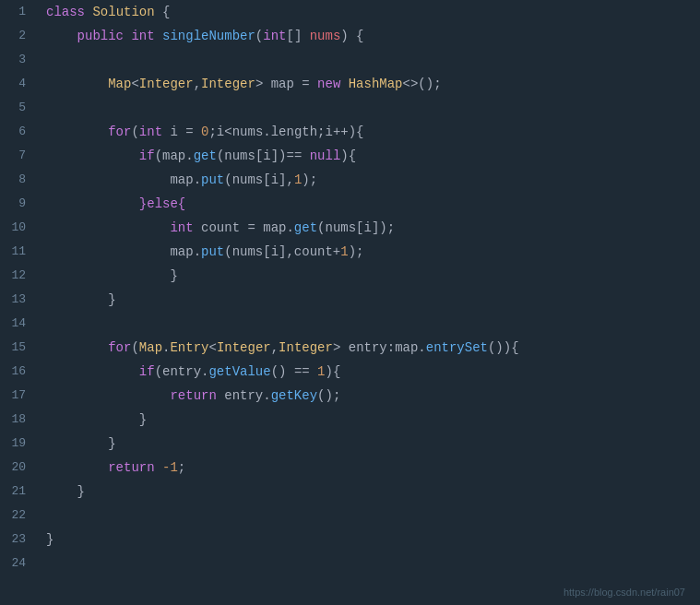  Describe the element at coordinates (135, 84) in the screenshot. I see `token: <` at that location.